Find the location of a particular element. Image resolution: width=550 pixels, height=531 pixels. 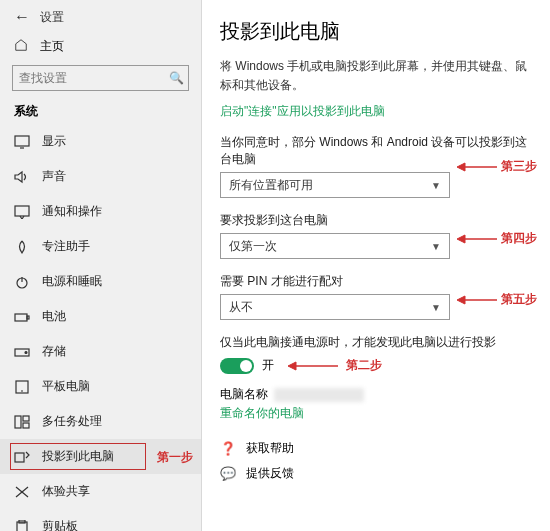

sound-icon is located at coordinates (22, 177).